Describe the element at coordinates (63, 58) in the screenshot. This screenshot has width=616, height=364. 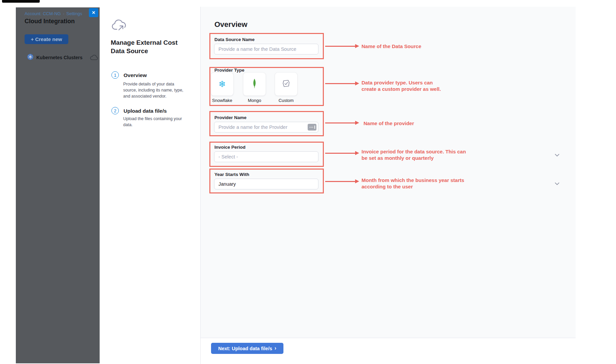
I see `tab-bar: Kubernetes Clusters C` at that location.